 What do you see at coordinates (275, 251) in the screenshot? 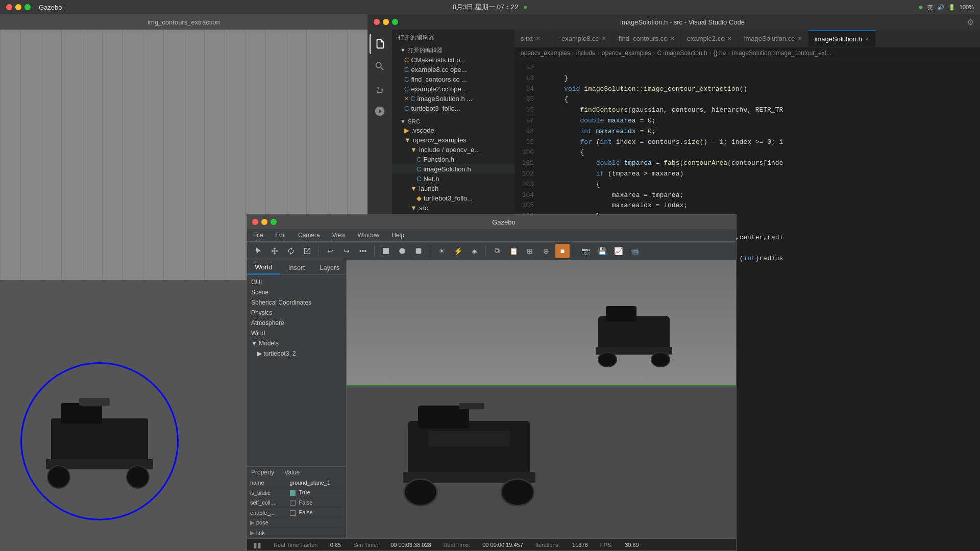
I see `tool-translate` at bounding box center [275, 251].